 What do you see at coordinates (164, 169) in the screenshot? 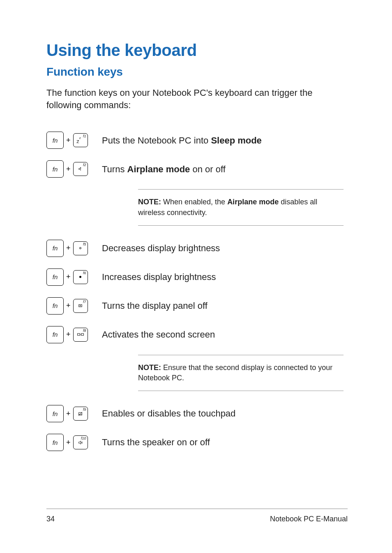
I see `shortcut-description: Turns Airplane mode on or off` at bounding box center [164, 169].